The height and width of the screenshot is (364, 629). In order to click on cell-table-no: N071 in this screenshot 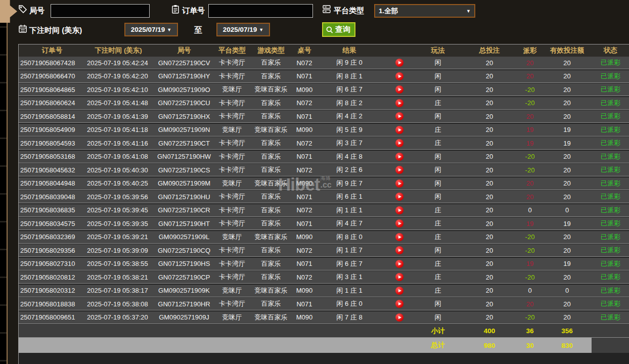, I will do `click(304, 304)`.